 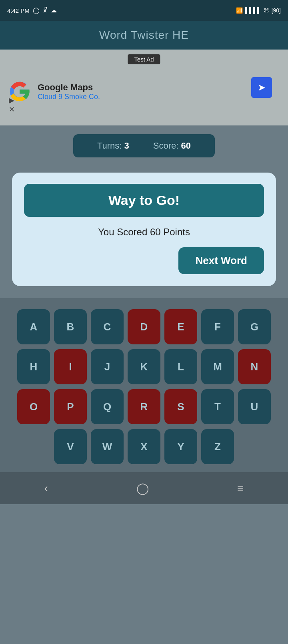 What do you see at coordinates (34, 367) in the screenshot?
I see `key-h: H` at bounding box center [34, 367].